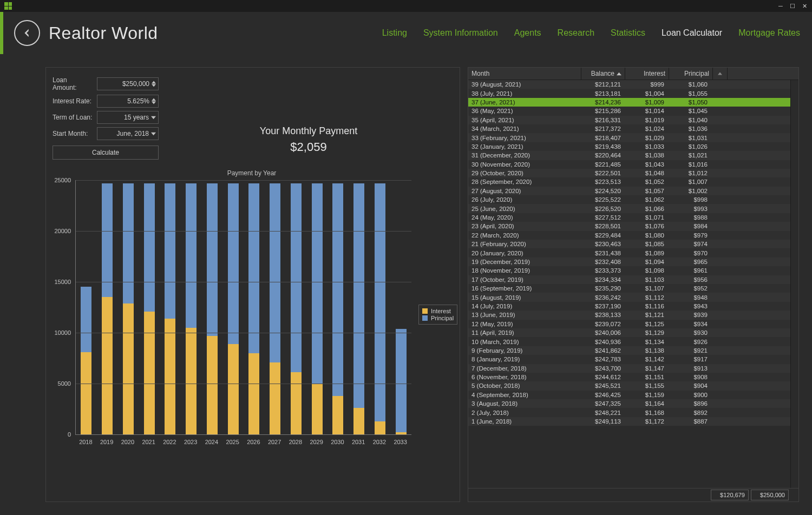  What do you see at coordinates (633, 253) in the screenshot?
I see `table-row: 20 (January, 2020)$231,438$1,089$970` at bounding box center [633, 253].